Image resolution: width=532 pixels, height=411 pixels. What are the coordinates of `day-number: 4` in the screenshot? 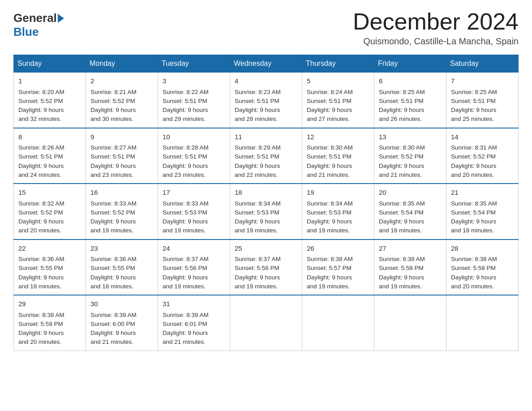 It's located at (266, 81).